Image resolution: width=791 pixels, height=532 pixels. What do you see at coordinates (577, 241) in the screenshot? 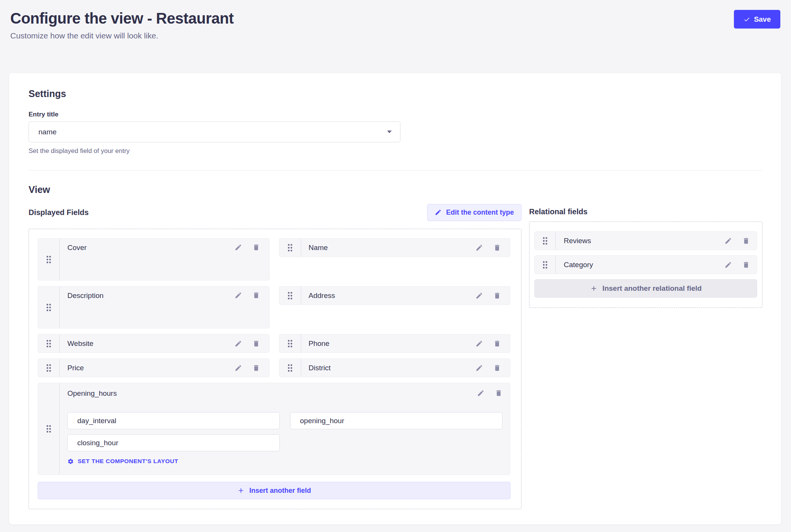
I see `relational-field-label: Reviews` at bounding box center [577, 241].